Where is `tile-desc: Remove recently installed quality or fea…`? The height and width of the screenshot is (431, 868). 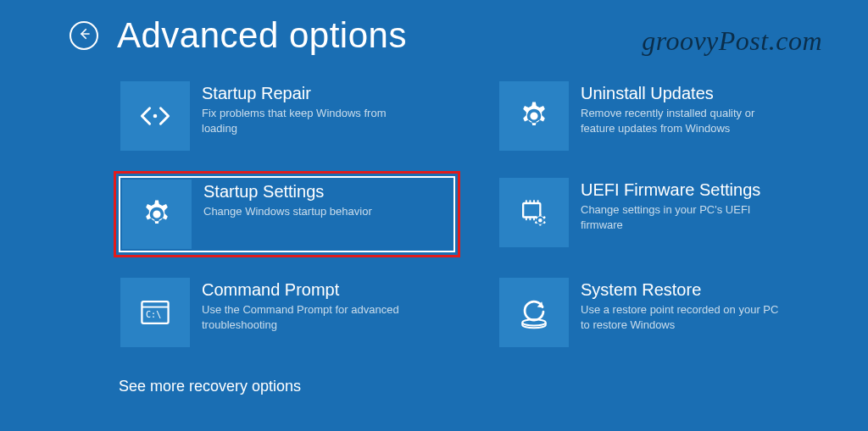
tile-desc: Remove recently installed quality or fea… is located at coordinates (682, 120).